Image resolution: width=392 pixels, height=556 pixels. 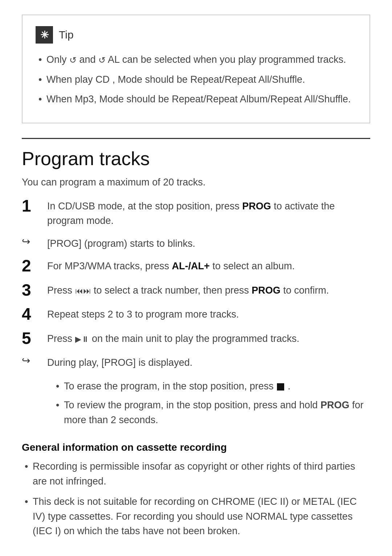 What do you see at coordinates (34, 338) in the screenshot?
I see `step-number-5: 5` at bounding box center [34, 338].